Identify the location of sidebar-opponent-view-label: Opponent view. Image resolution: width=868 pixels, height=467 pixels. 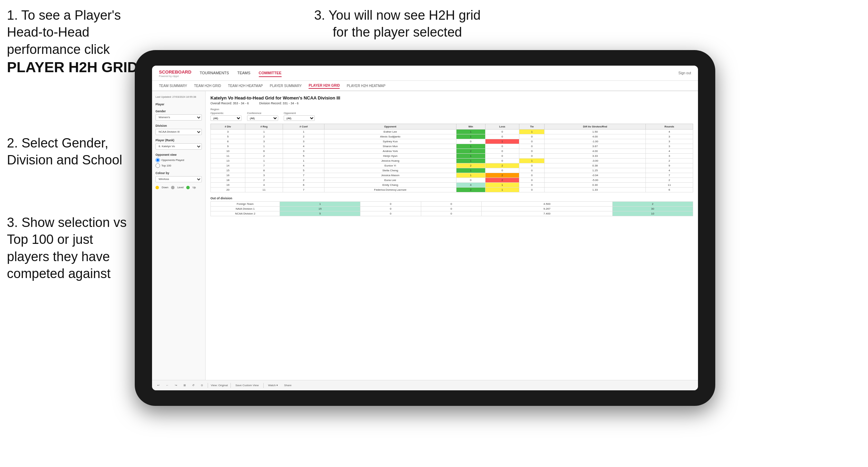
(179, 155).